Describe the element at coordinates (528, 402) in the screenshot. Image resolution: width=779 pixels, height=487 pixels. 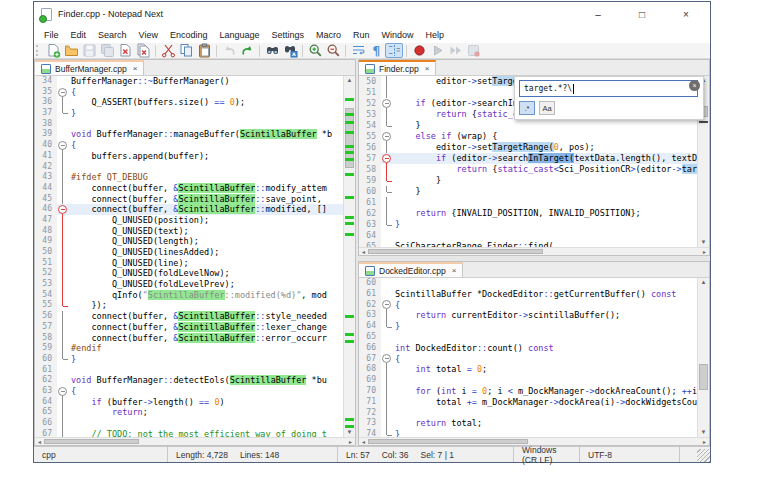
I see `code-line: 71 total += m_DockManager->dockArea(i)->…` at that location.